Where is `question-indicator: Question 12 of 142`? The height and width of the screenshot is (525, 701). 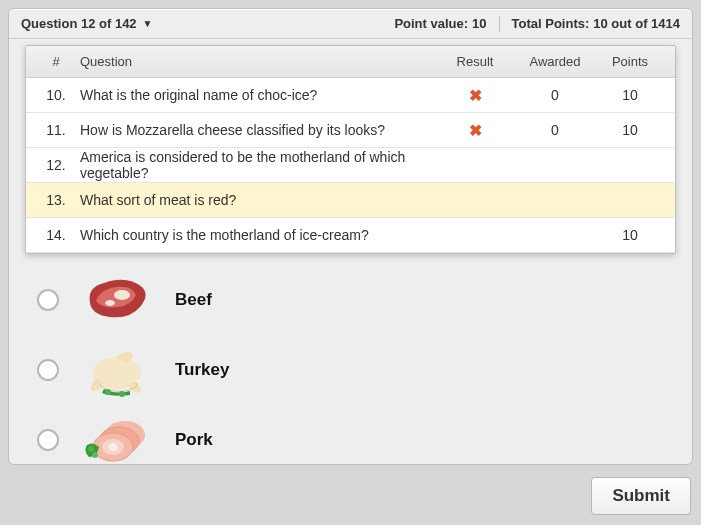 question-indicator: Question 12 of 142 is located at coordinates (79, 24).